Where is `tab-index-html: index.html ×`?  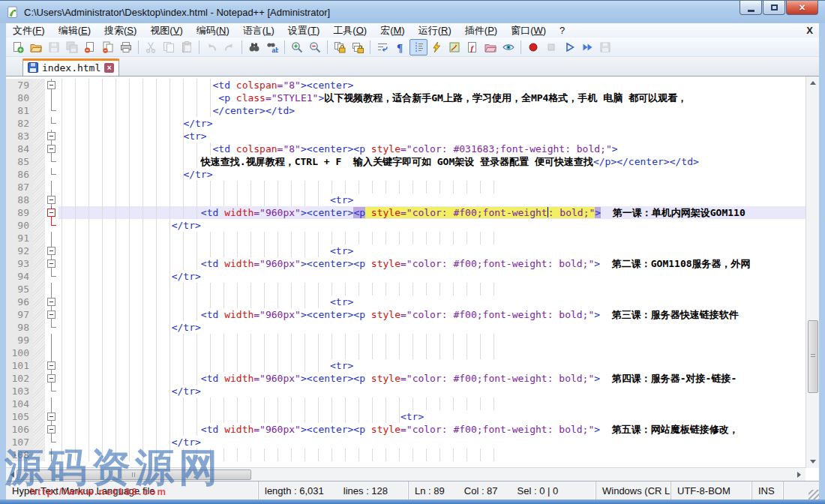
tab-index-html: index.html × is located at coordinates (70, 68).